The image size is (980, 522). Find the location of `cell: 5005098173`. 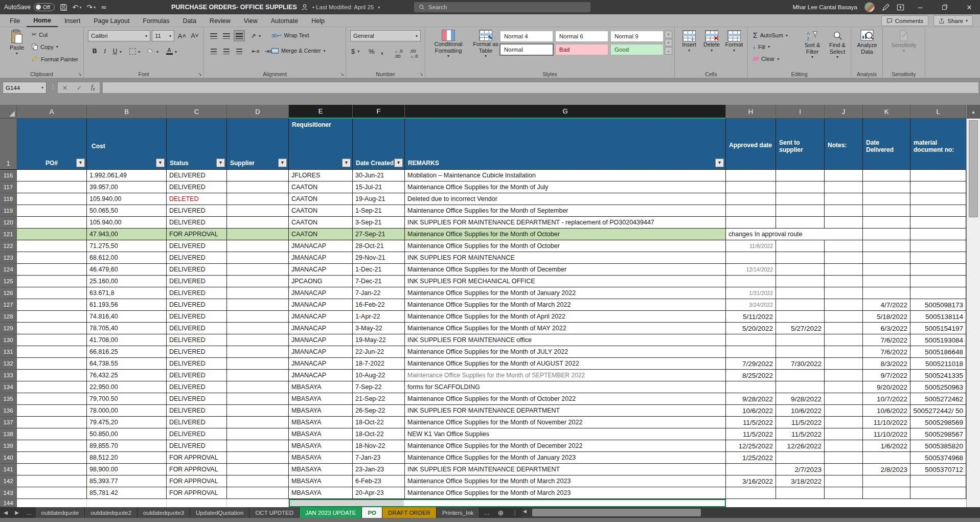

cell: 5005098173 is located at coordinates (939, 305).